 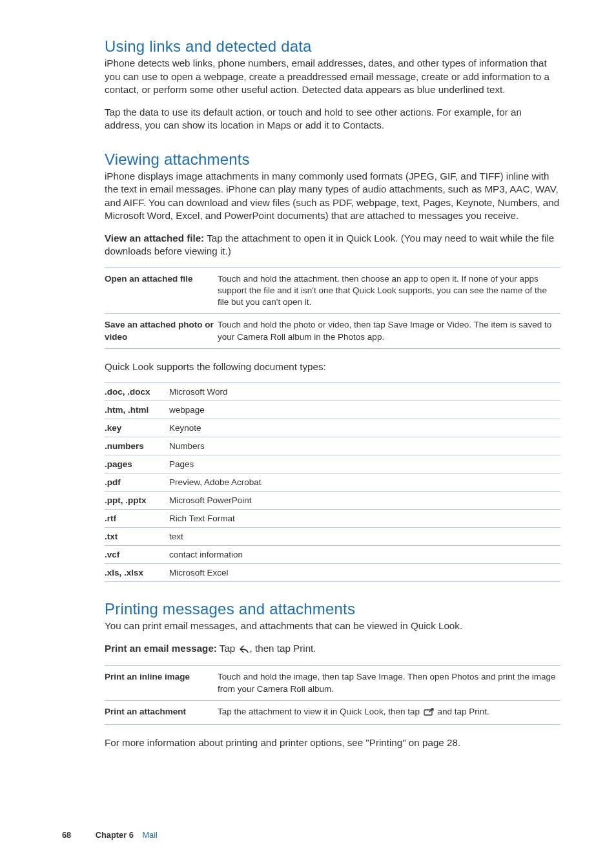 What do you see at coordinates (154, 238) in the screenshot?
I see `view-file-label: View an attached file:` at bounding box center [154, 238].